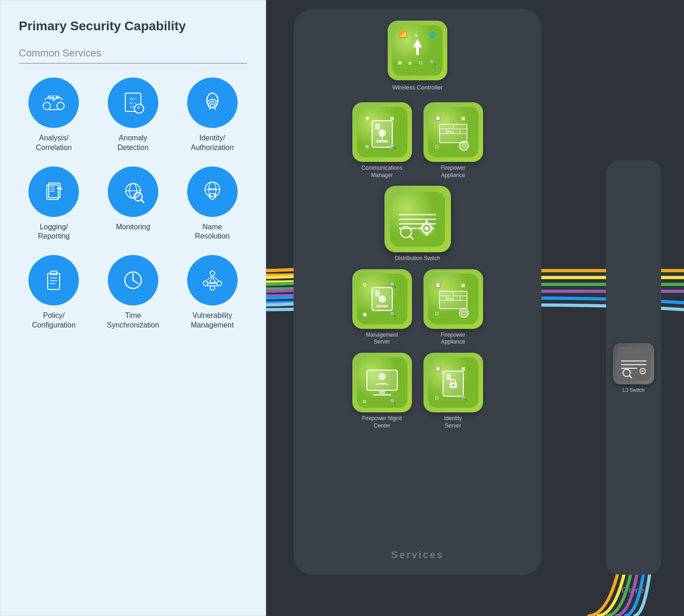  What do you see at coordinates (54, 321) in the screenshot?
I see `policy-label: Policy/Configuration` at bounding box center [54, 321].